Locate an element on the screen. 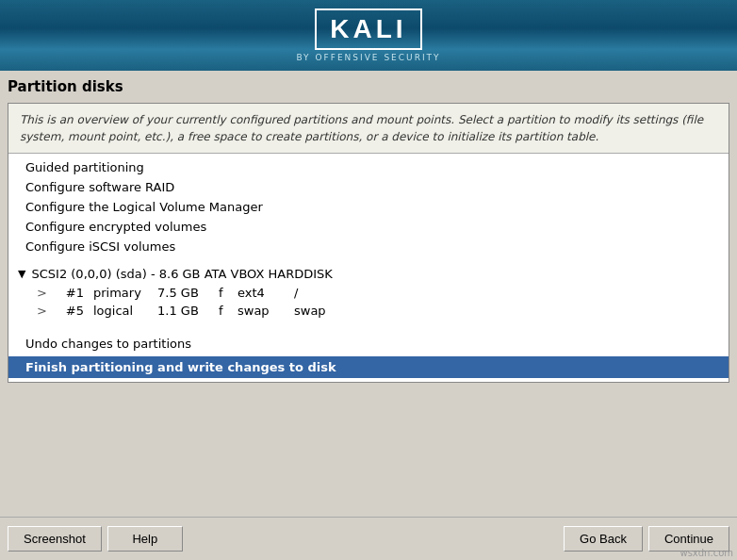  disk-label: SCSI2 (0,0,0) (sda) - 8.6 GB ATA VBOX HA… is located at coordinates (181, 273).